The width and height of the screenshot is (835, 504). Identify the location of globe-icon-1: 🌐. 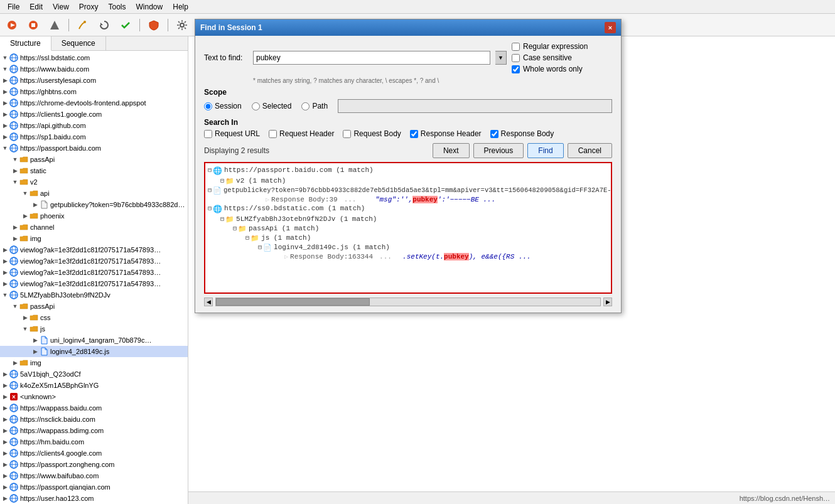
(217, 171).